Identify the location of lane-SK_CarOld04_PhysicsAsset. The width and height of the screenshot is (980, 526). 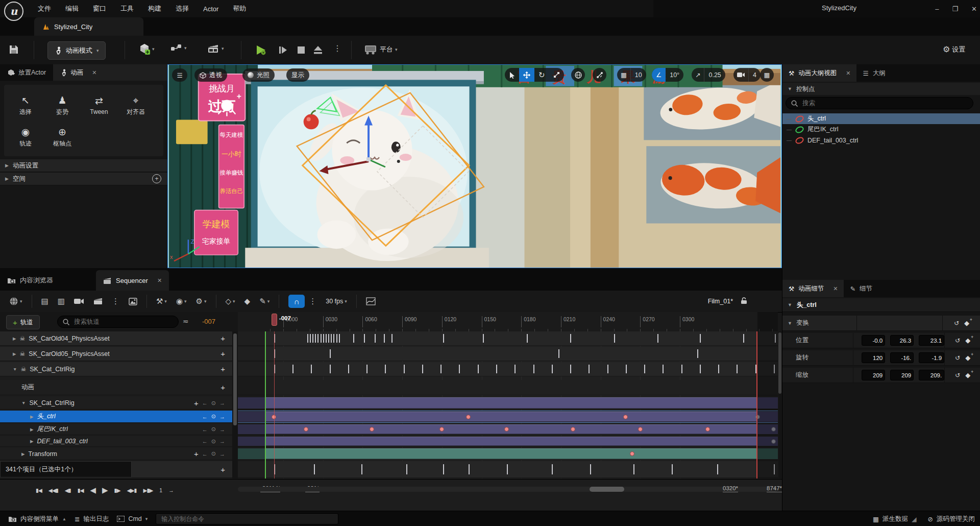
(508, 339).